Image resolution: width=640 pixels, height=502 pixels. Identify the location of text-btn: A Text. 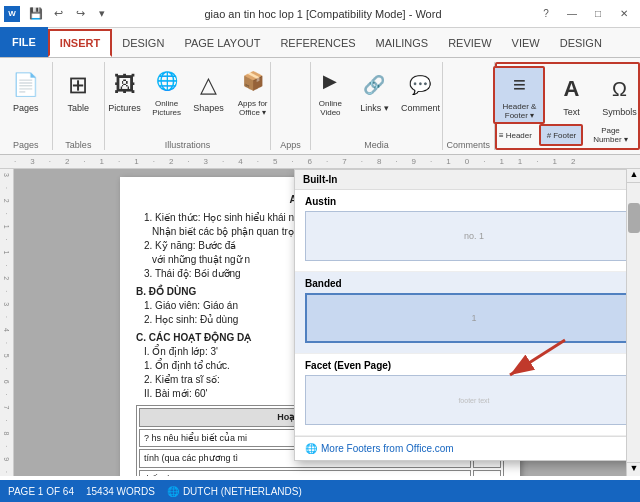
(571, 95).